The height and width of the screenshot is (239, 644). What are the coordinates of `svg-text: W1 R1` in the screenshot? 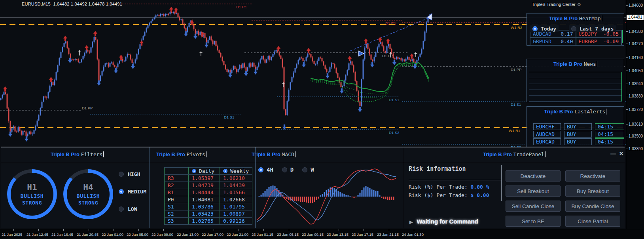 It's located at (514, 131).